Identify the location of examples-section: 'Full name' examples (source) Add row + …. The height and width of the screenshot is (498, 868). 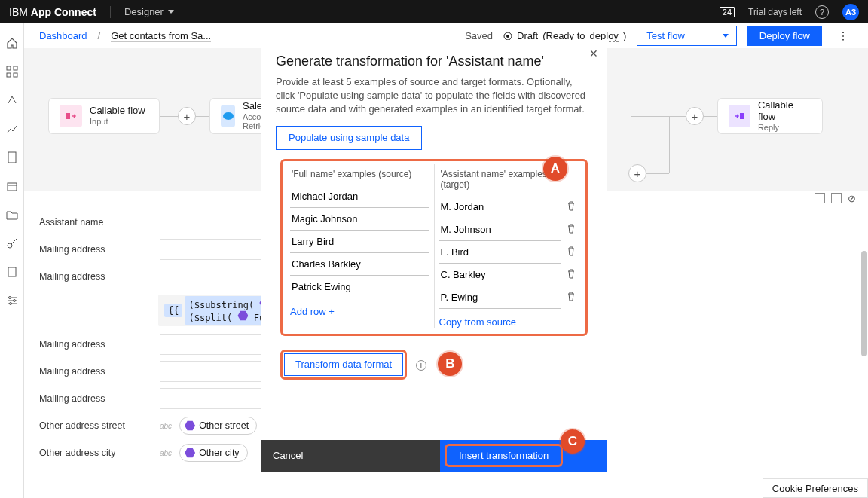
(434, 247).